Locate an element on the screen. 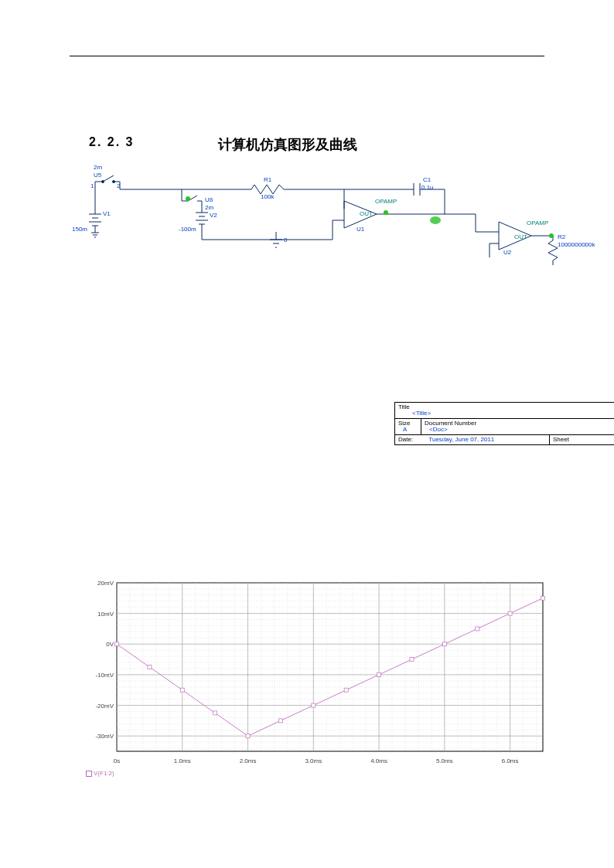 The image size is (614, 868). label-c1-val: 0.1u is located at coordinates (428, 188).